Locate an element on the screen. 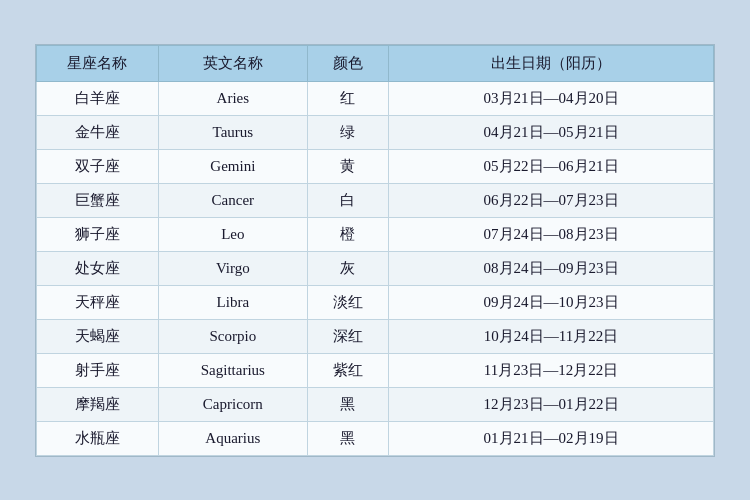 The width and height of the screenshot is (750, 500). table-row: 水瓶座Aquarius黑01月21日—02月19日 is located at coordinates (376, 438).